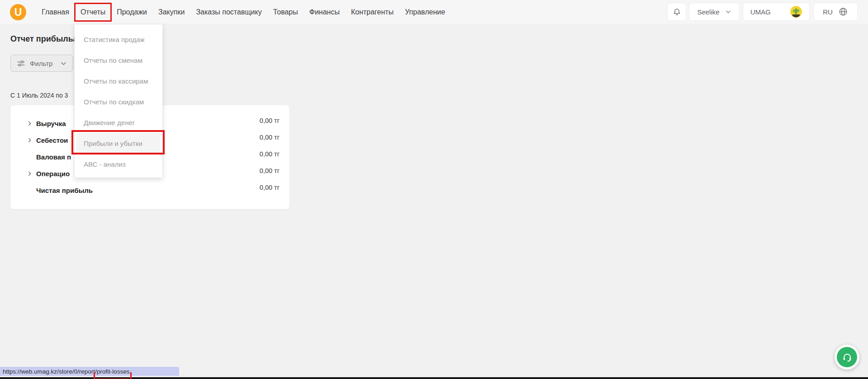 This screenshot has width=868, height=379. Describe the element at coordinates (776, 12) in the screenshot. I see `account-button: UMAG` at that location.